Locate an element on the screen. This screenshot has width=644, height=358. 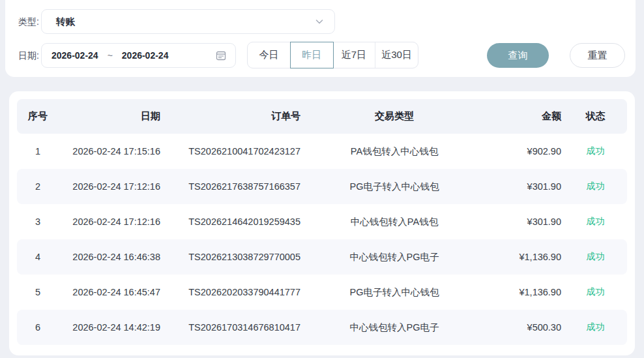
date-range-picker: 2026-02-24 ~ 2026-02-24 is located at coordinates (138, 55).